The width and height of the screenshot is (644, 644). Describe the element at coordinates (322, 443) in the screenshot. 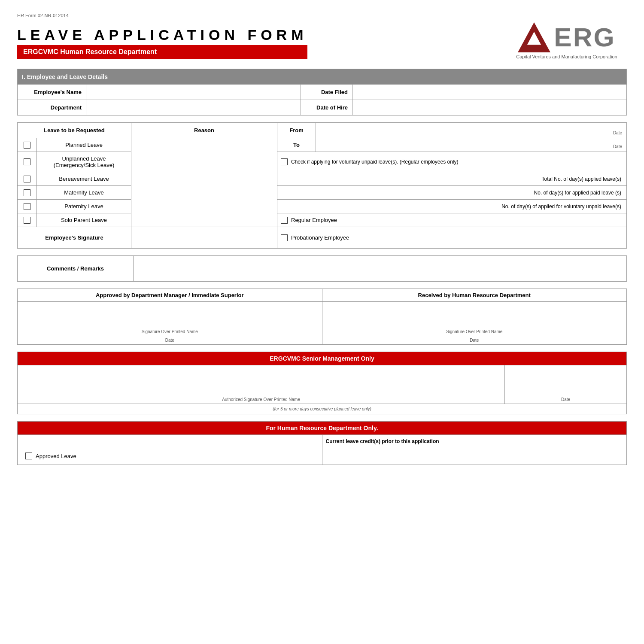

I see `hr-only-table: For Human Resource Department Only. Appr…` at that location.